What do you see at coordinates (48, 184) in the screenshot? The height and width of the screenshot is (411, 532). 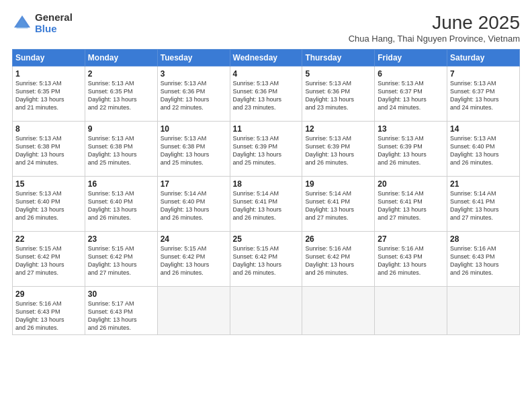 I see `day-number: 15` at bounding box center [48, 184].